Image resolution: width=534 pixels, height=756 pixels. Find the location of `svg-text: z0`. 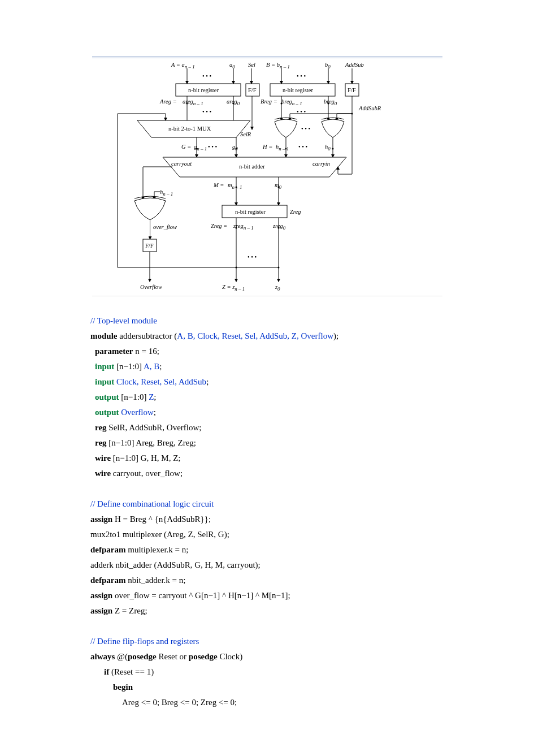

svg-text: z0 is located at coordinates (277, 288).